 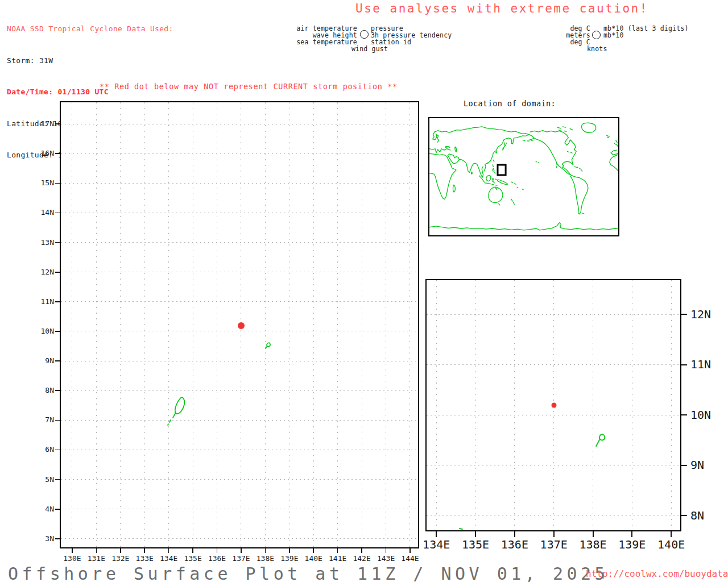 I want to click on borneo-coast, so click(x=489, y=178).